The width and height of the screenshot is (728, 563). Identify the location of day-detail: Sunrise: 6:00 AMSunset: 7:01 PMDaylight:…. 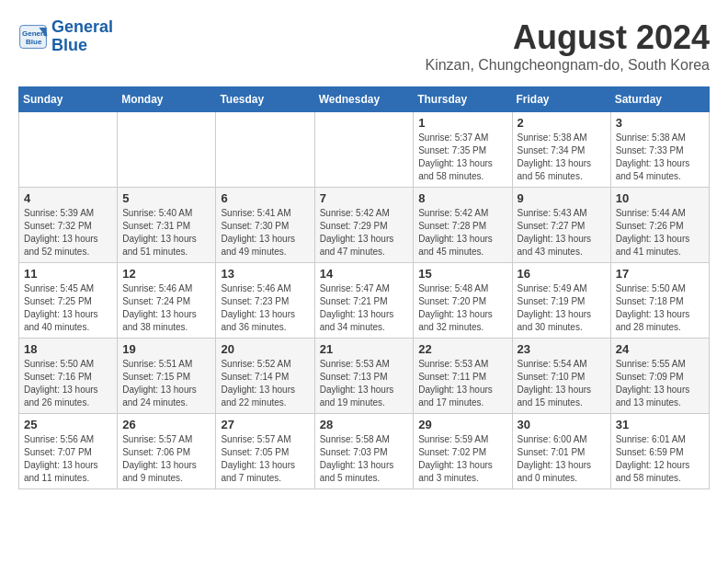
(562, 459).